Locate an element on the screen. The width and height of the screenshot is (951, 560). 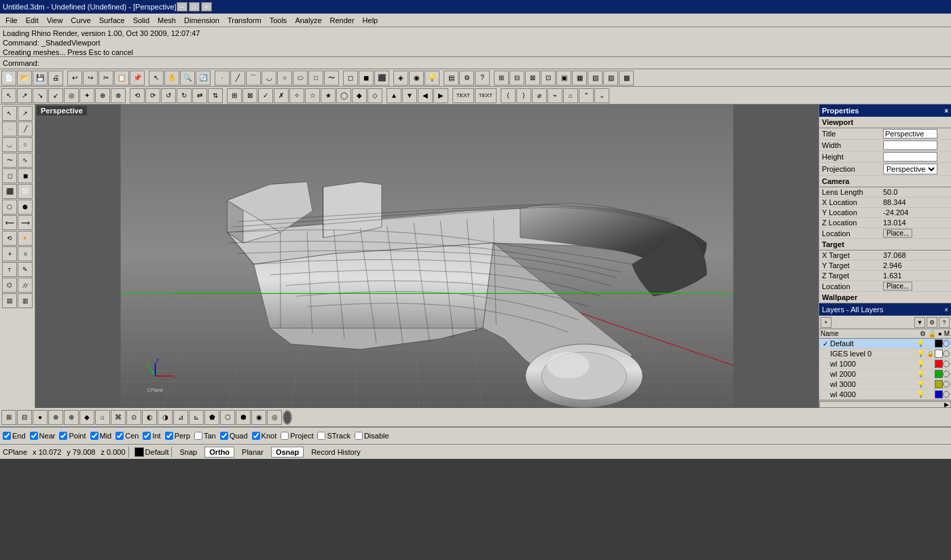
btb-8: ⌘ is located at coordinates (118, 417).